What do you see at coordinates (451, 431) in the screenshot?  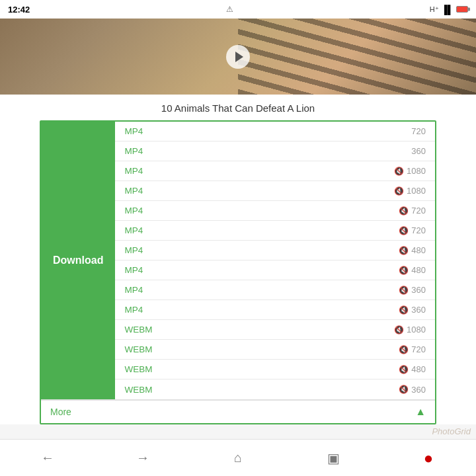 I see `watermark: PhotoGrid` at bounding box center [451, 431].